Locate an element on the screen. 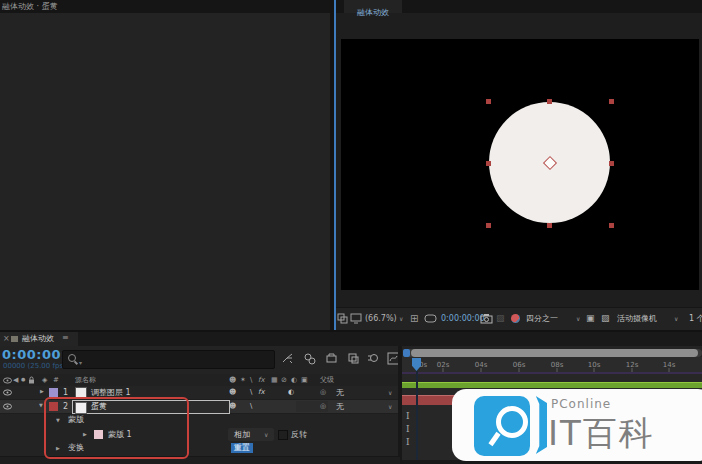 The width and height of the screenshot is (702, 464). tab-composition-active: 融体动效 is located at coordinates (373, 6).